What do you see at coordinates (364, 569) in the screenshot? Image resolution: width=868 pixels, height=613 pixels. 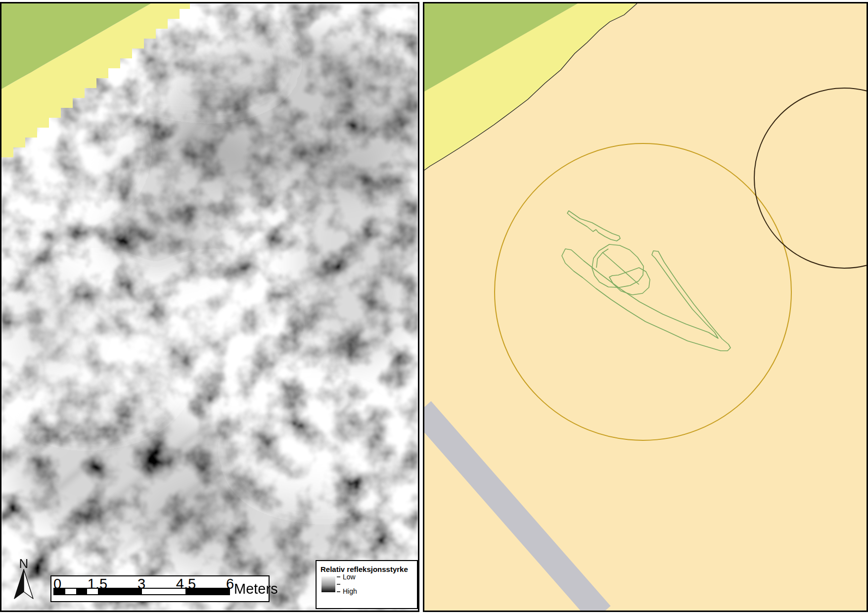 I see `legend-title: Relativ refleksjonsstyrke` at bounding box center [364, 569].